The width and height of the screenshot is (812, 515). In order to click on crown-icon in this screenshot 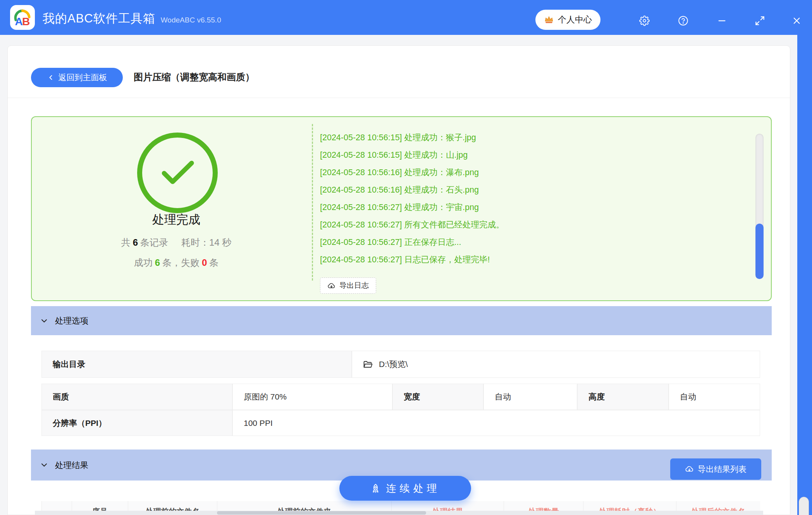, I will do `click(549, 20)`.